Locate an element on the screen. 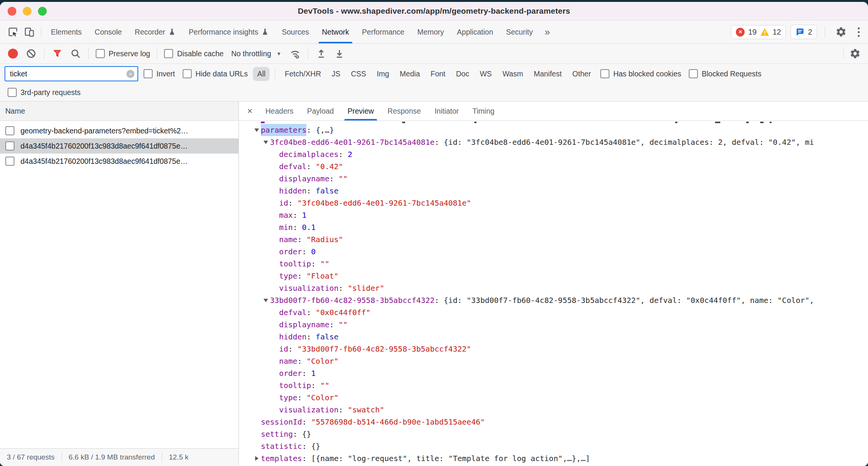  preserve-log-control: Preserve log is located at coordinates (123, 54).